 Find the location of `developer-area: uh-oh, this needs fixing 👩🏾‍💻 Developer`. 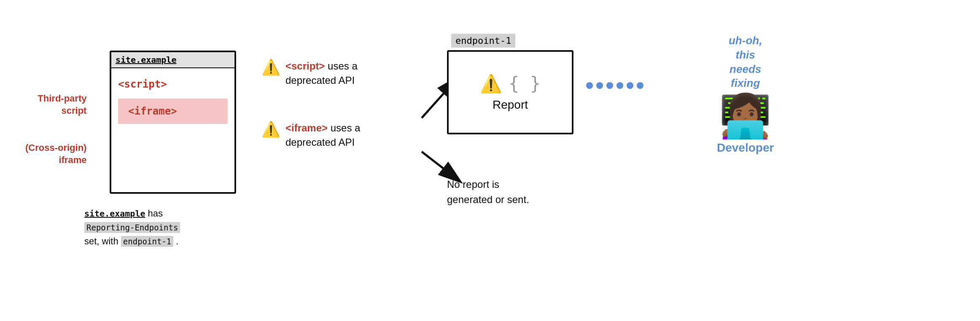

developer-area: uh-oh, this needs fixing 👩🏾‍💻 Developer is located at coordinates (746, 94).